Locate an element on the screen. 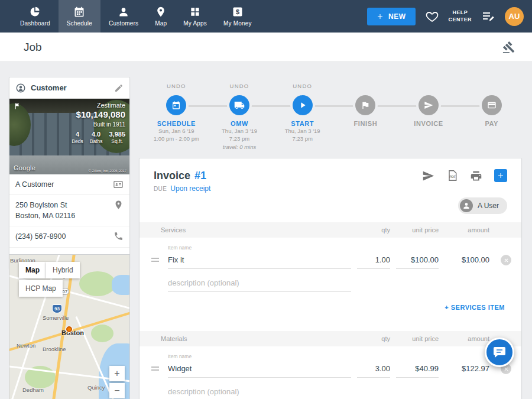  tasks-list-icon is located at coordinates (488, 17).